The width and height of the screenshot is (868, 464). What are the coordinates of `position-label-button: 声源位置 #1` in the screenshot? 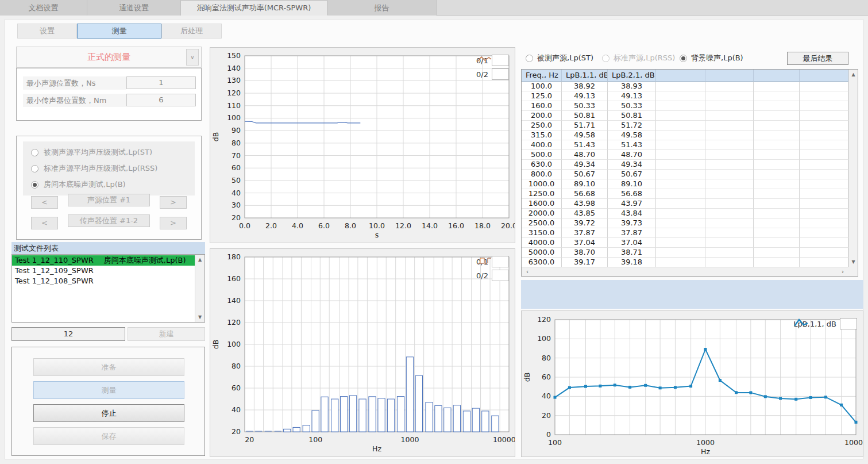 It's located at (109, 200).